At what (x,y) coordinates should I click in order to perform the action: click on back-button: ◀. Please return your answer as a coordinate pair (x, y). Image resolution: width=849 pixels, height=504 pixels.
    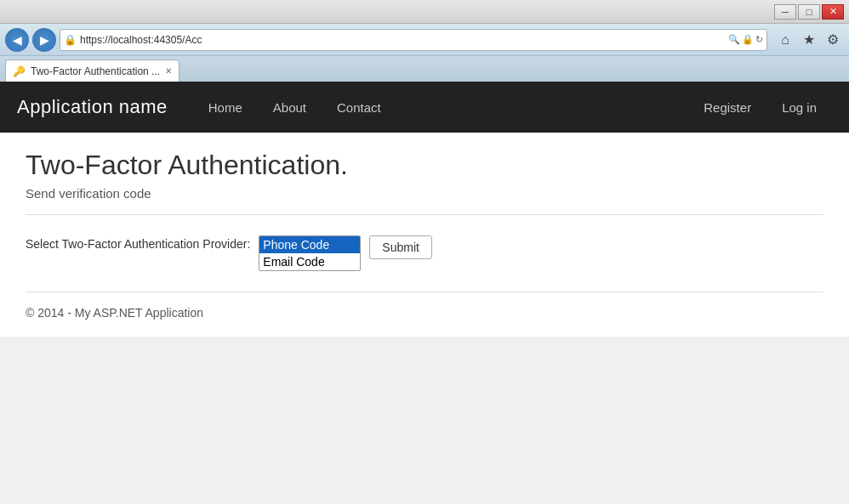
    Looking at the image, I should click on (17, 40).